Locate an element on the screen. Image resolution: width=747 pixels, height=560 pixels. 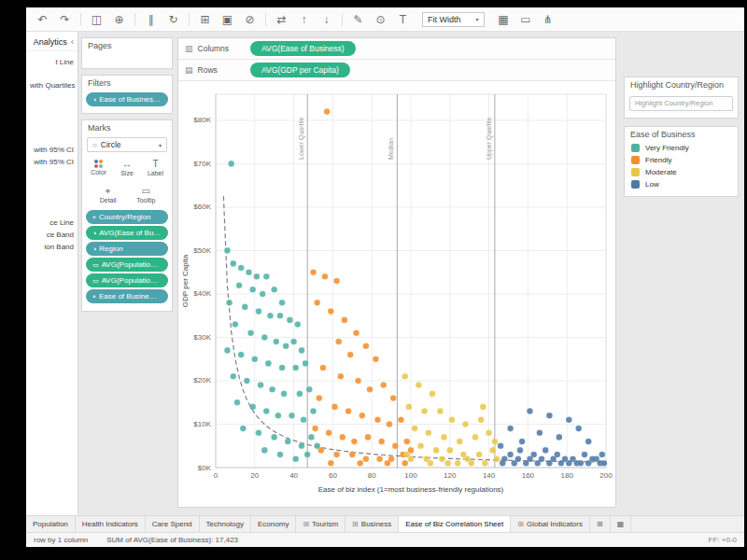
save-icon: ◫ is located at coordinates (97, 20).